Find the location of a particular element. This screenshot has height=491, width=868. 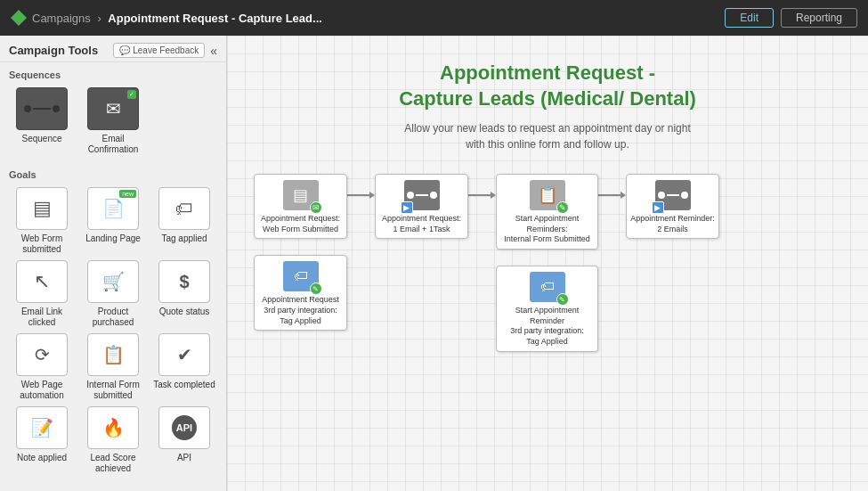

tag-node3-label: Start Appointment Reminder3rd party inte… is located at coordinates (547, 326).